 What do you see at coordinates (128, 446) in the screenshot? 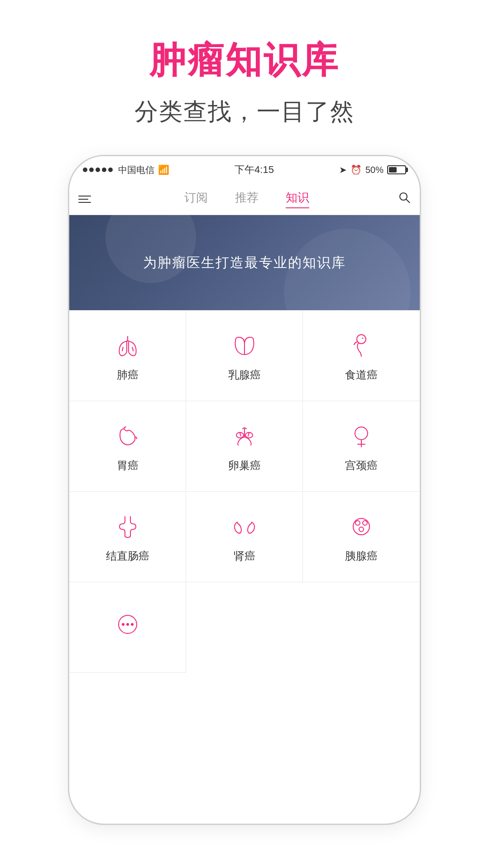
I see `cancer-cell-stomach: 胃癌` at bounding box center [128, 446].